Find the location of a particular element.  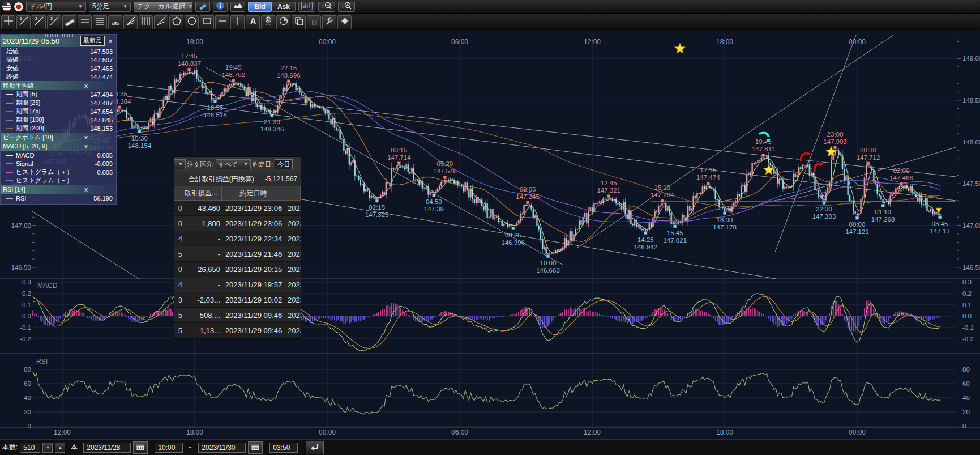

svg-text: 147.546 is located at coordinates (445, 171).